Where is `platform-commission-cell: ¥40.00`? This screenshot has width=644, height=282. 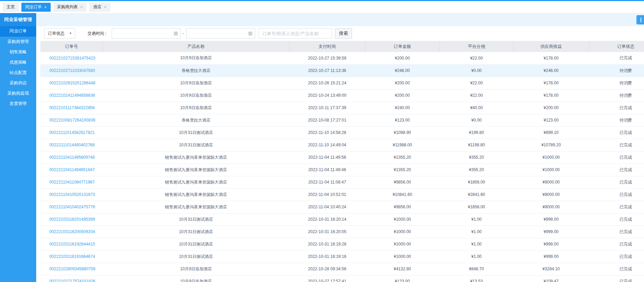 platform-commission-cell: ¥40.00 is located at coordinates (476, 108).